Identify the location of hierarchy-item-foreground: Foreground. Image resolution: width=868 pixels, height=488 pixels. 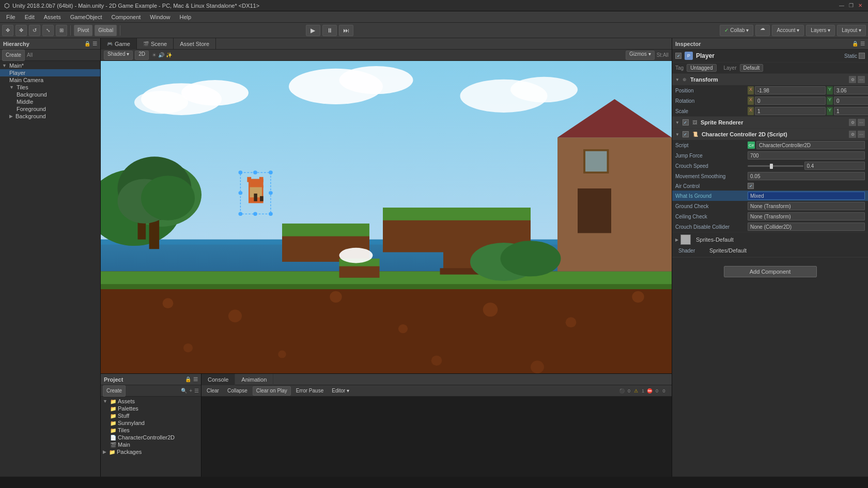
(50, 109).